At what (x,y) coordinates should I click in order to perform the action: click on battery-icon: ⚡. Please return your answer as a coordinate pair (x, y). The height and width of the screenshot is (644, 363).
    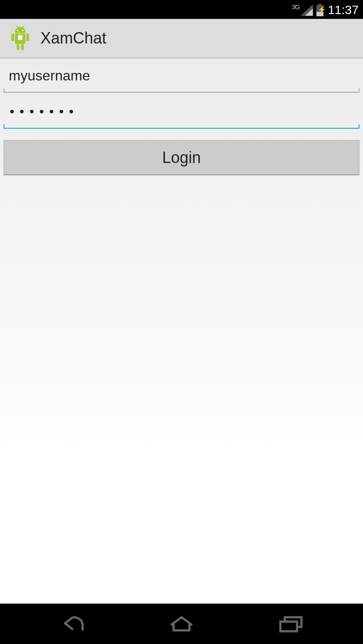
    Looking at the image, I should click on (320, 10).